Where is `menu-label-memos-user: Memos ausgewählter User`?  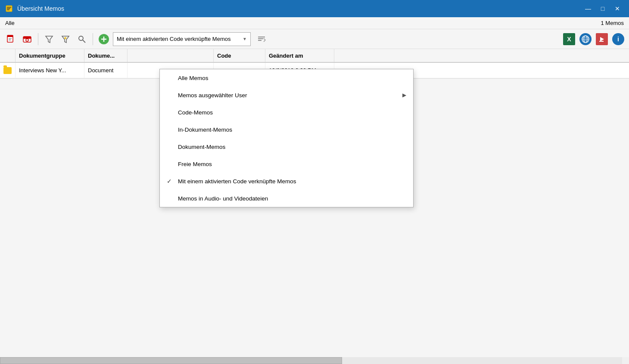 menu-label-memos-user: Memos ausgewählter User is located at coordinates (288, 96).